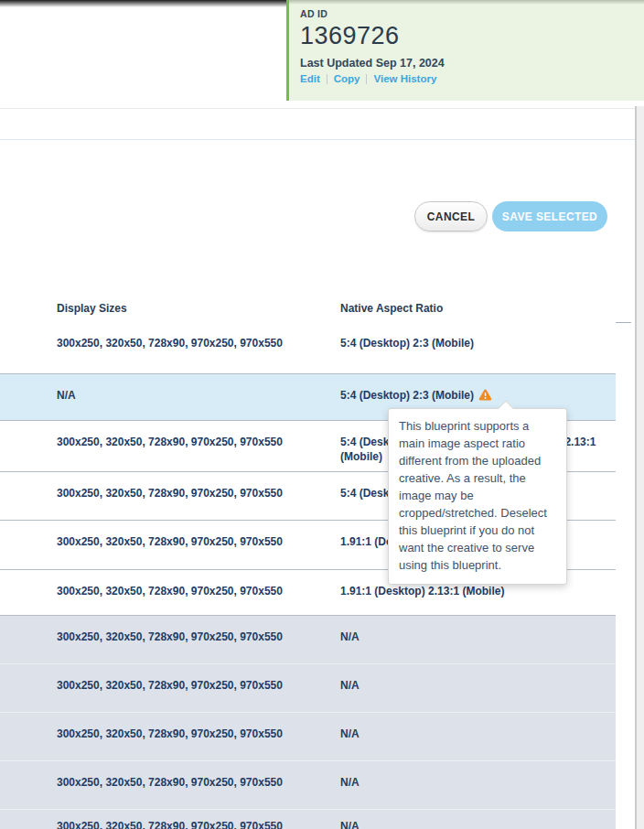 Image resolution: width=644 pixels, height=829 pixels. Describe the element at coordinates (465, 50) in the screenshot. I see `ad-summary-panel: AD ID 1369726 Last Updated Sep 17, 2024 …` at that location.